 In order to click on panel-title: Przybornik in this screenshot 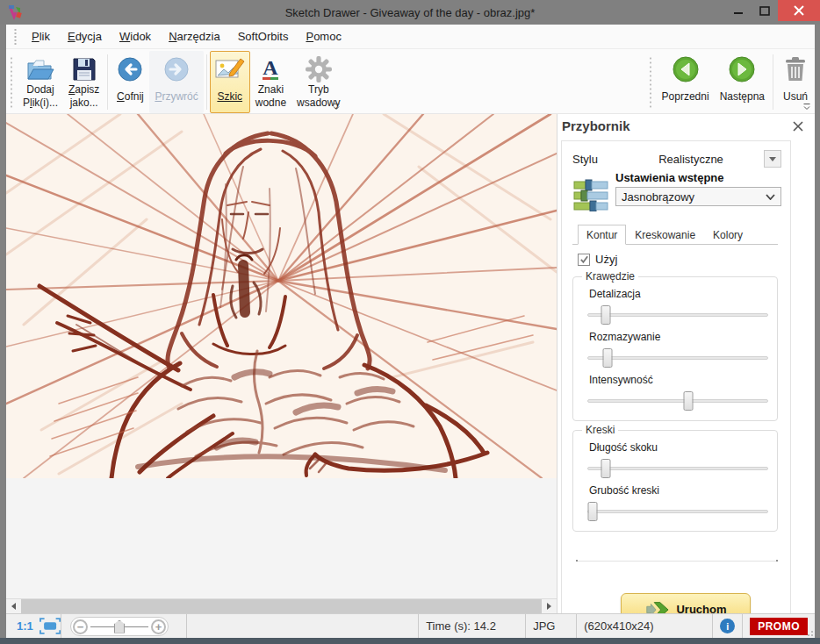, I will do `click(596, 126)`.